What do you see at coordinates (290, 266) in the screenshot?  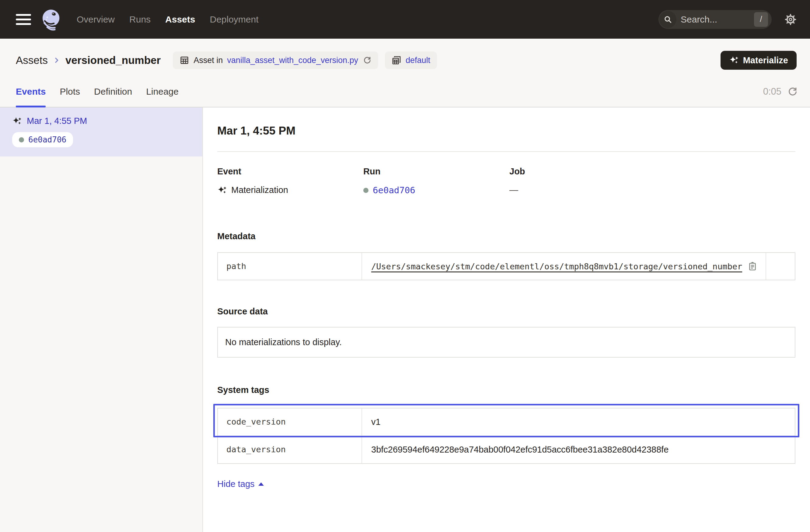 I see `metadata-key: path` at bounding box center [290, 266].